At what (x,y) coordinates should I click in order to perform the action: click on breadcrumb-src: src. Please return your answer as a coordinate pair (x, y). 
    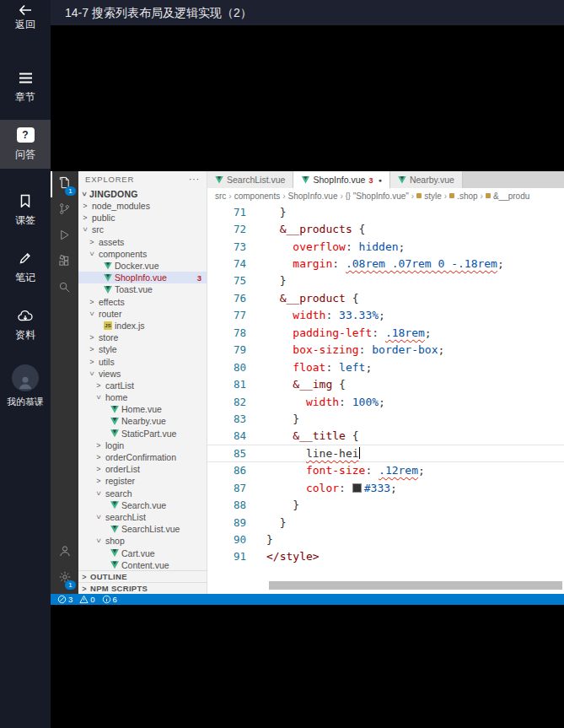
    Looking at the image, I should click on (221, 196).